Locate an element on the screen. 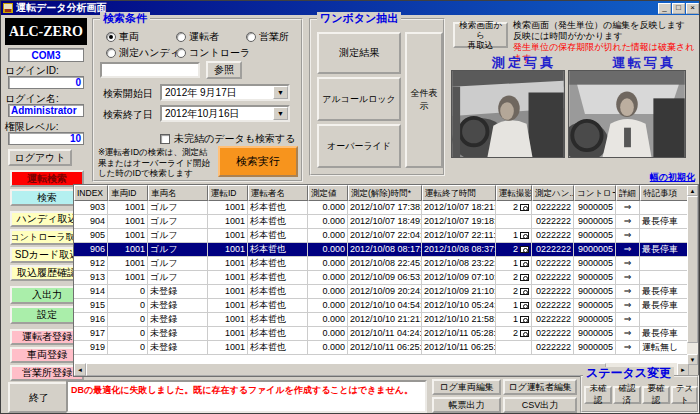  table-row: 9041001ゴルフ1001杉本哲也0.0002012/10/07 18:49:… is located at coordinates (382, 222).